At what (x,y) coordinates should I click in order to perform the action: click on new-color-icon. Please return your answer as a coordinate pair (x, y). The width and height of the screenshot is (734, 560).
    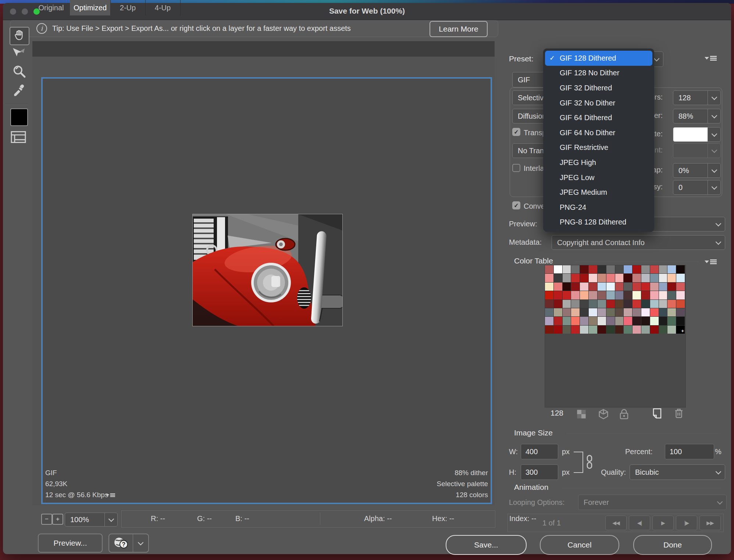
    Looking at the image, I should click on (657, 414).